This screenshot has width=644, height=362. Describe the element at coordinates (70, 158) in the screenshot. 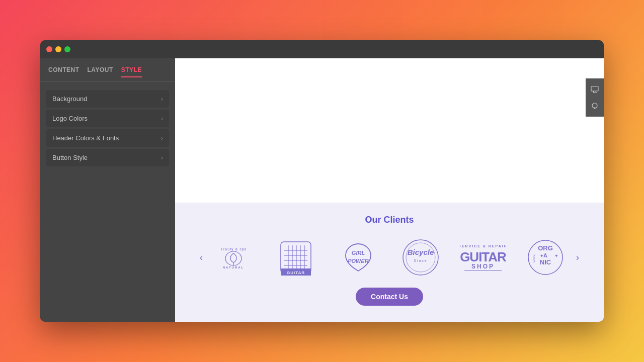

I see `menu-item-button-style-label: Button Style` at that location.